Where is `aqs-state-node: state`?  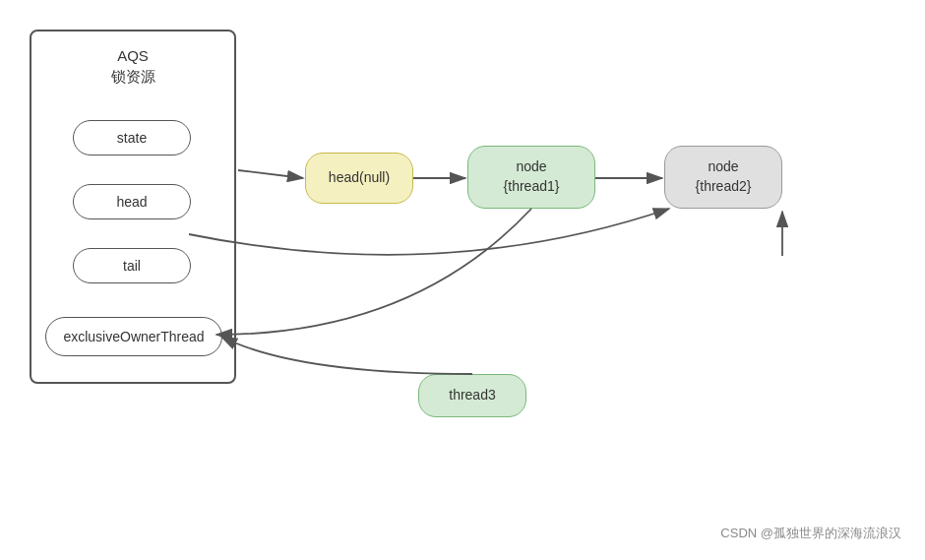
aqs-state-node: state is located at coordinates (132, 138).